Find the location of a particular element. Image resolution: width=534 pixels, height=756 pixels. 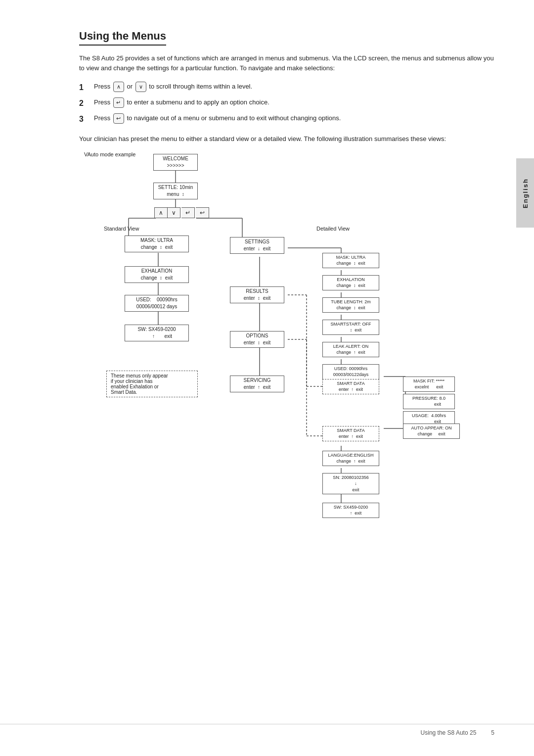

det-exhalation-box: EXHALATIONchange ↕ exit is located at coordinates (351, 283).